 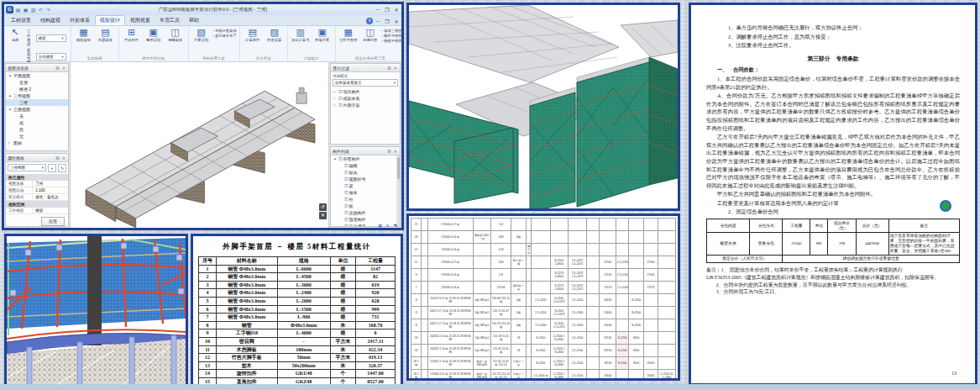 What do you see at coordinates (363, 179) in the screenshot?
I see `tree-item-视图排号: ☑视图排号` at bounding box center [363, 179].